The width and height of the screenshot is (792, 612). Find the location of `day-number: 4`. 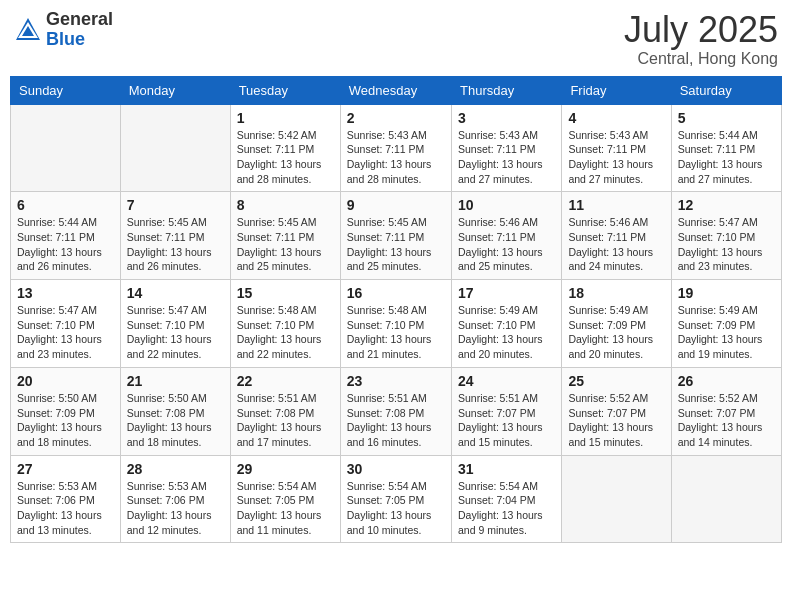

day-number: 4 is located at coordinates (616, 118).